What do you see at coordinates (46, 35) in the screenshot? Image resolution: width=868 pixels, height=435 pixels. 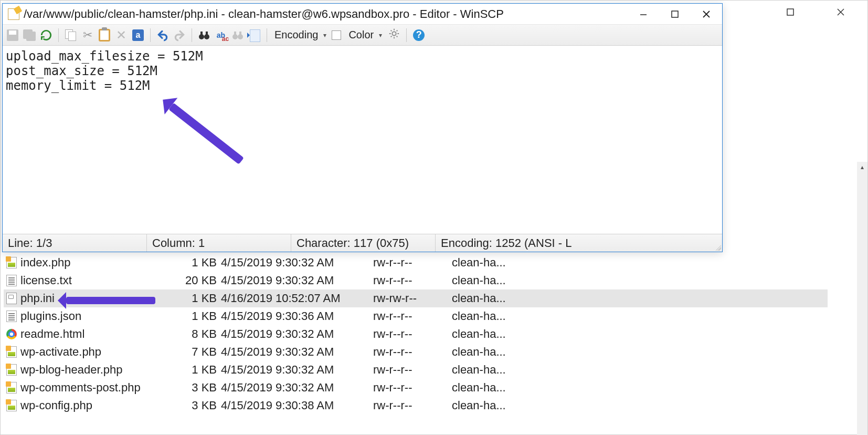 I see `reload-button` at bounding box center [46, 35].